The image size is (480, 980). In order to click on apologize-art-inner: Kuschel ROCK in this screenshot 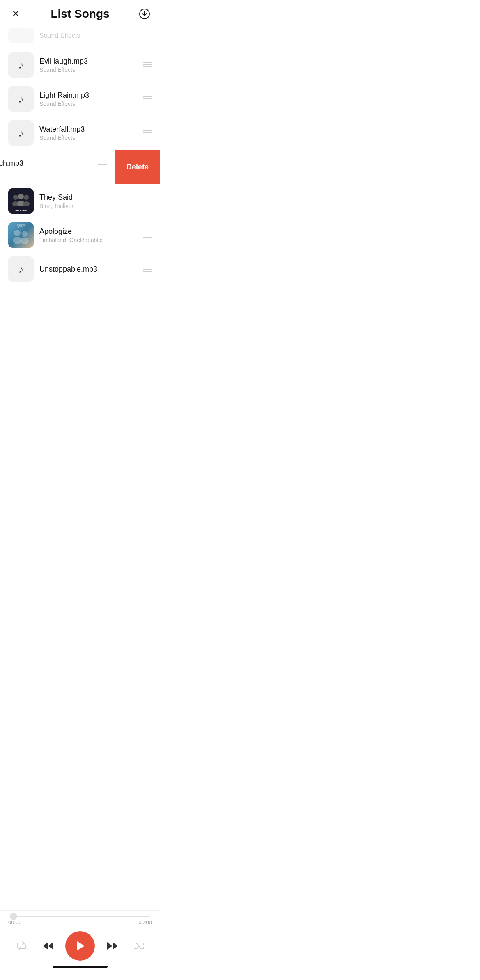, I will do `click(21, 235)`.